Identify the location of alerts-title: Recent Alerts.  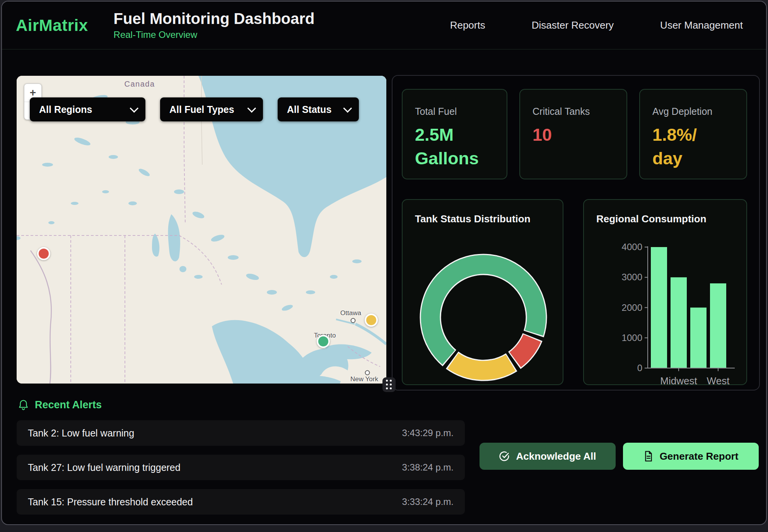
(68, 405).